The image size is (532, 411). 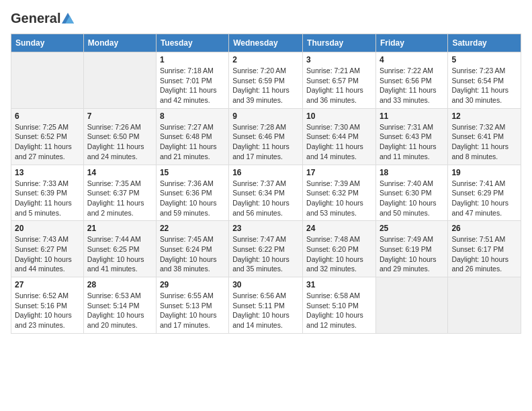 I want to click on day-info: Sunrise: 7:30 AMSunset: 6:44 PMDaylight:…, so click(x=339, y=142).